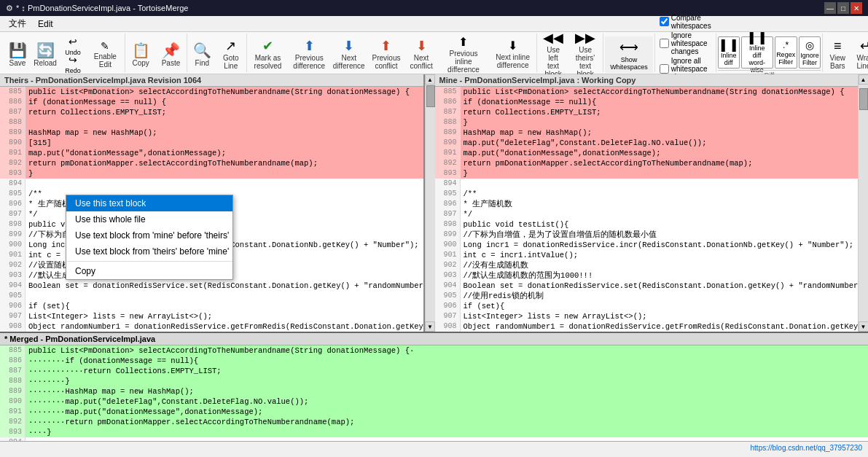 The width and height of the screenshot is (868, 457). I want to click on find-icon: 🔍, so click(203, 50).